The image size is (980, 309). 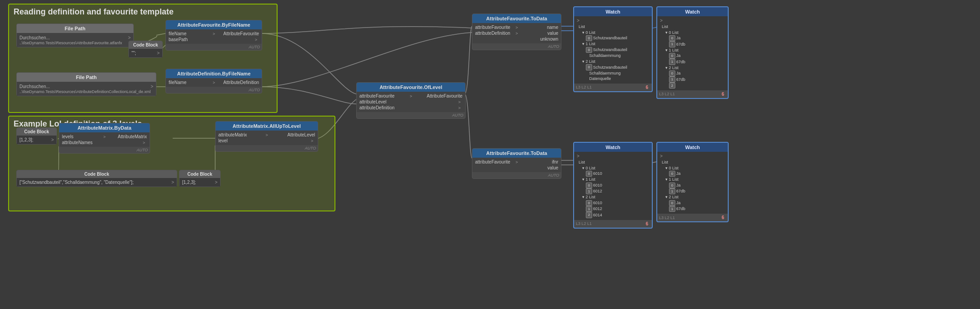 What do you see at coordinates (200, 174) in the screenshot?
I see `code-block-4-header: Code Block` at bounding box center [200, 174].